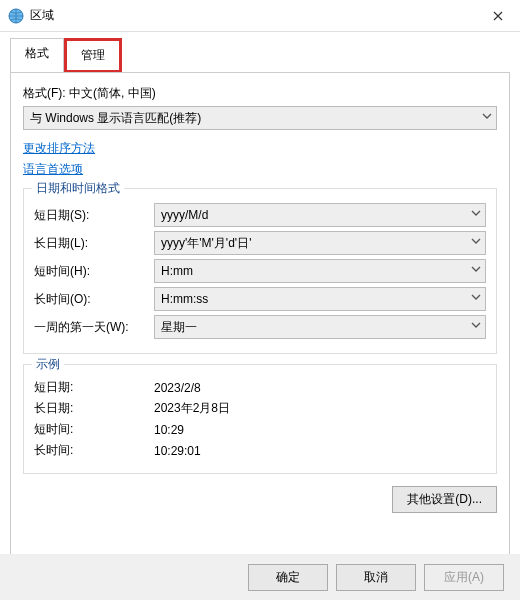 The height and width of the screenshot is (600, 520). Describe the element at coordinates (93, 56) in the screenshot. I see `tab-admin: 管理` at that location.